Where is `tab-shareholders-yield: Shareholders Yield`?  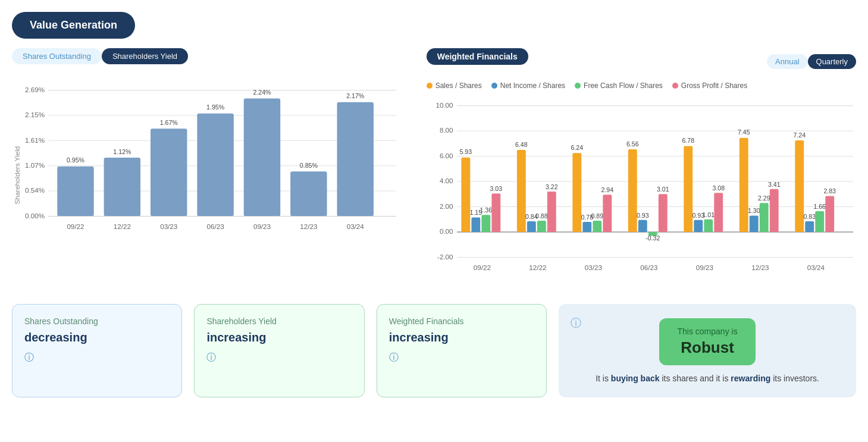 tab-shareholders-yield: Shareholders Yield is located at coordinates (145, 56).